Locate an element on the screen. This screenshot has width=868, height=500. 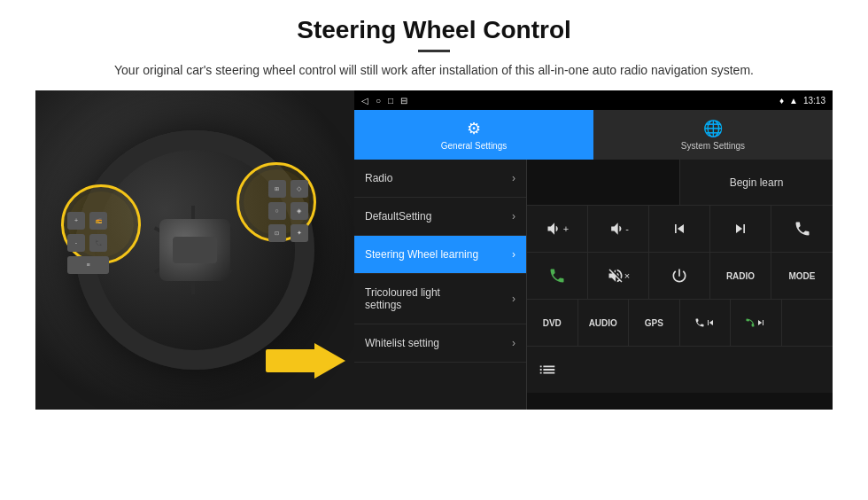
menu-panel: Radio › DefaultSetting › Steering Wheel … is located at coordinates (441, 285).